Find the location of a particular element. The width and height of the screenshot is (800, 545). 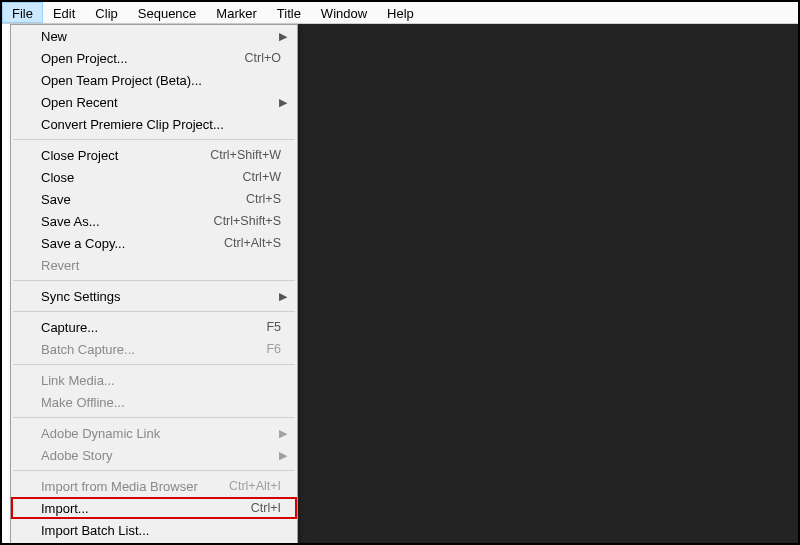

menubar-item-title: Title is located at coordinates (289, 12).